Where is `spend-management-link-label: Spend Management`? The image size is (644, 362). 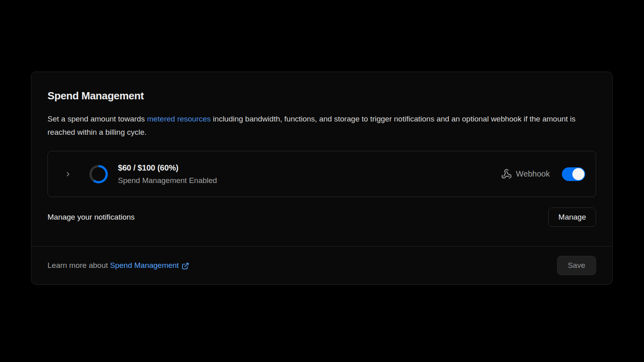 spend-management-link-label: Spend Management is located at coordinates (144, 265).